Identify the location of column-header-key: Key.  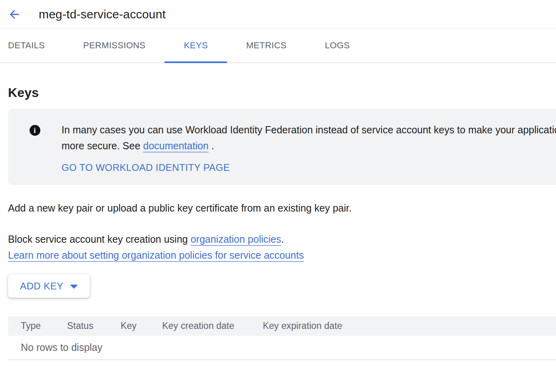
(141, 326).